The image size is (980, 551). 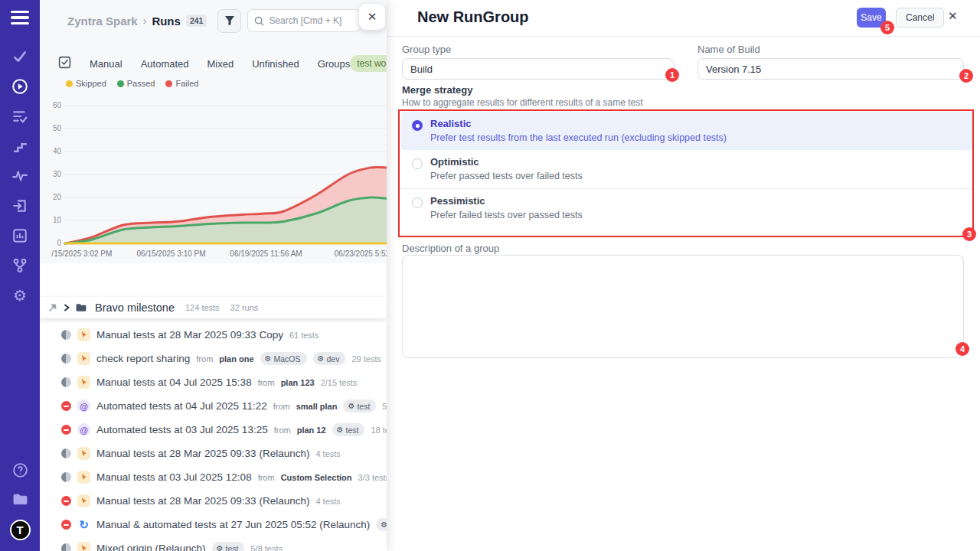 I want to click on legend-failed: Failed, so click(x=182, y=83).